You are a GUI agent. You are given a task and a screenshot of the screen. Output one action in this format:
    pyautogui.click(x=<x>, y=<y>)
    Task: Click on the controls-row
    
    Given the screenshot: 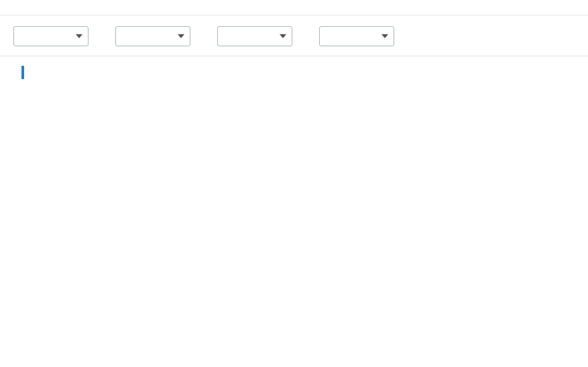 What is the action you would take?
    pyautogui.click(x=294, y=36)
    